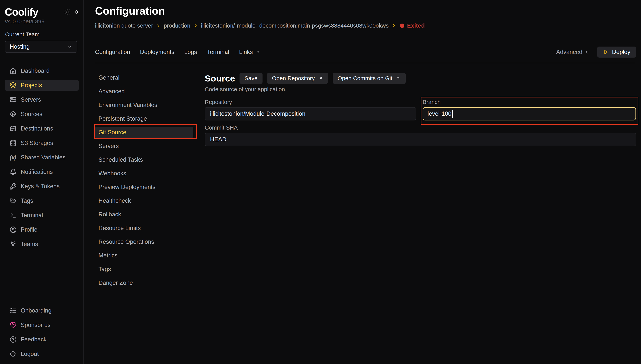 The width and height of the screenshot is (641, 364). What do you see at coordinates (77, 12) in the screenshot?
I see `theme-selector-button` at bounding box center [77, 12].